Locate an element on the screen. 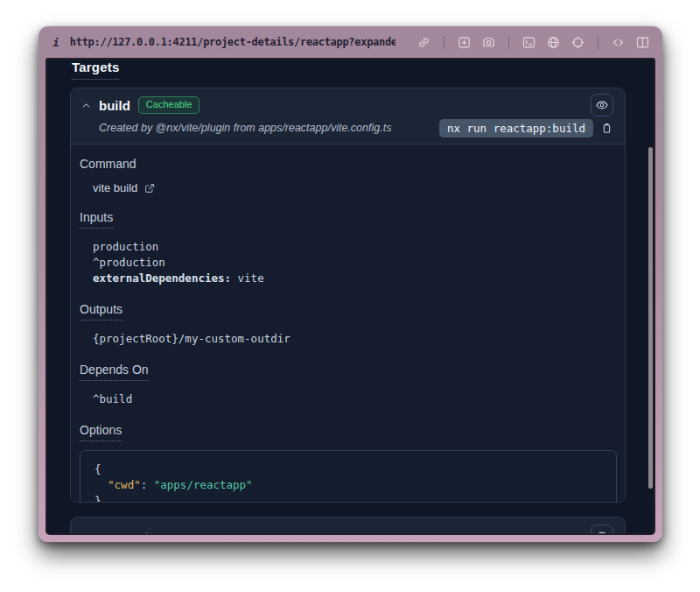  inputs-heading: Inputs is located at coordinates (96, 219).